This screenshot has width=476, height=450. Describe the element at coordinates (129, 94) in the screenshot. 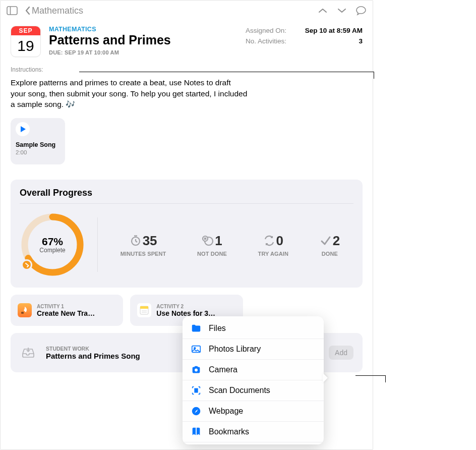

I see `instructions-text: Explore patterns and primes to create a …` at that location.